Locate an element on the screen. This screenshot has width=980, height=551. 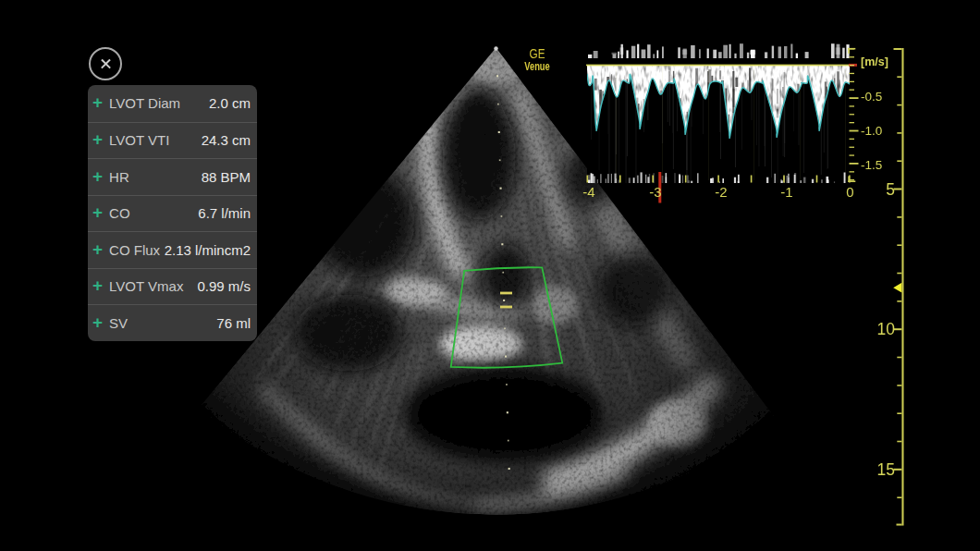
svg-text: -3 is located at coordinates (655, 192).